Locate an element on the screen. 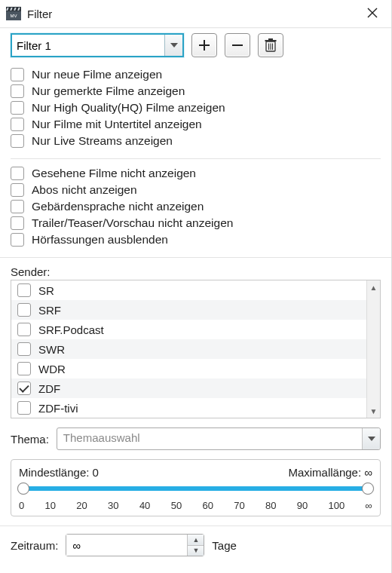  sender-row: SRF.Podcast is located at coordinates (188, 329).